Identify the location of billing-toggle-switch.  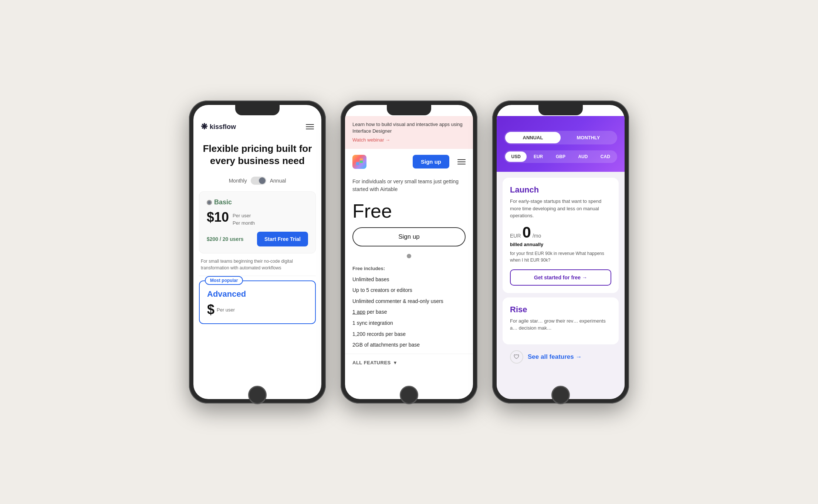
(258, 181).